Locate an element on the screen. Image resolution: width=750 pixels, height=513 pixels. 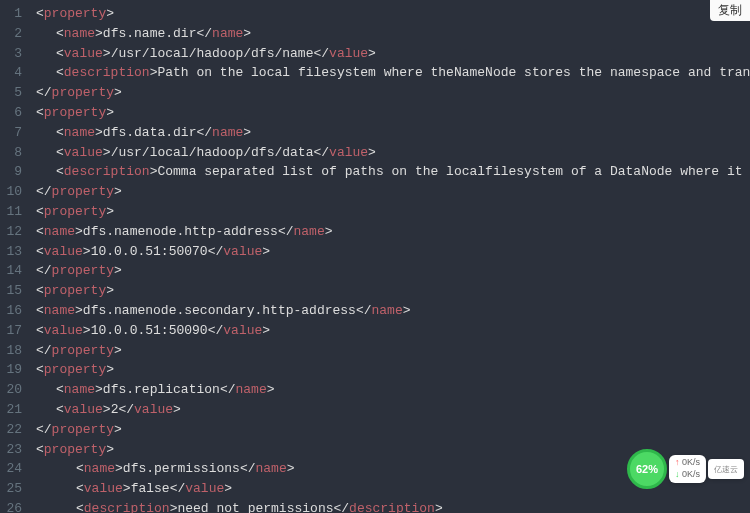
copy-button: 复制 is located at coordinates (730, 10).